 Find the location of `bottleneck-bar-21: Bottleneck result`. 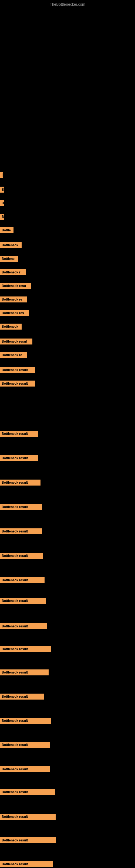

bottleneck-bar-21: Bottleneck result is located at coordinates (21, 556).